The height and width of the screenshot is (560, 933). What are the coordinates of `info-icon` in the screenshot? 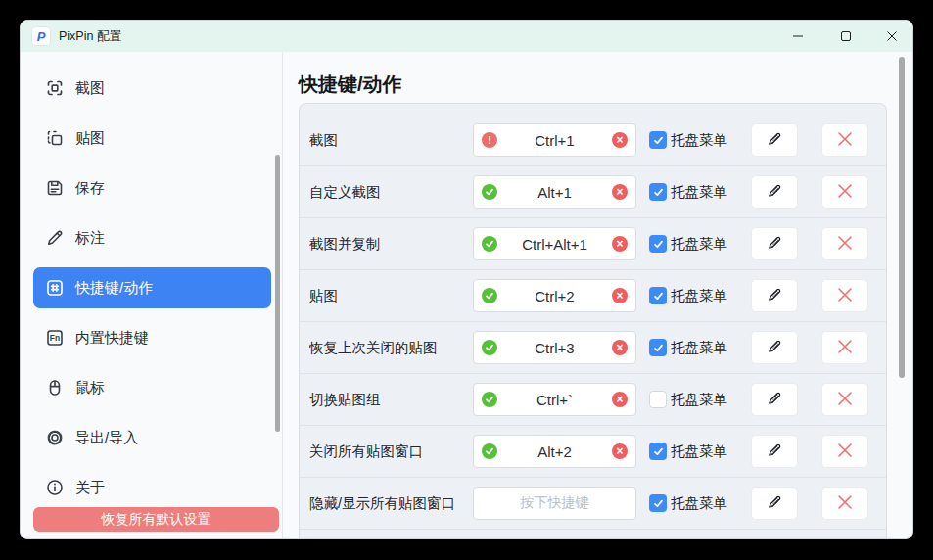 It's located at (55, 488).